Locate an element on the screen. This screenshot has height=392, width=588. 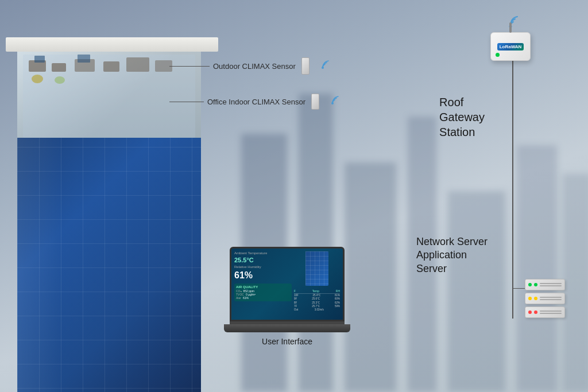
outdoor-sensor-device is located at coordinates (305, 66).